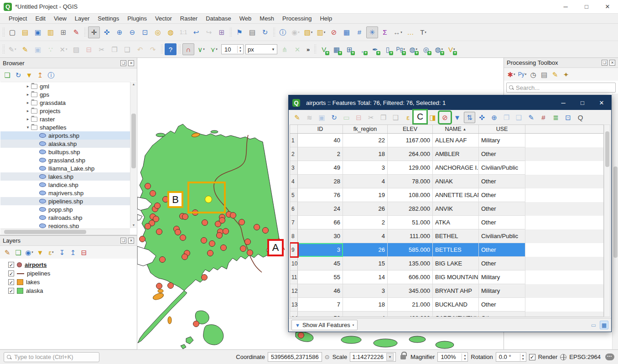 This screenshot has height=364, width=618. Describe the element at coordinates (65, 152) in the screenshot. I see `browser-item-builtups-shp: builtups.shp` at that location.